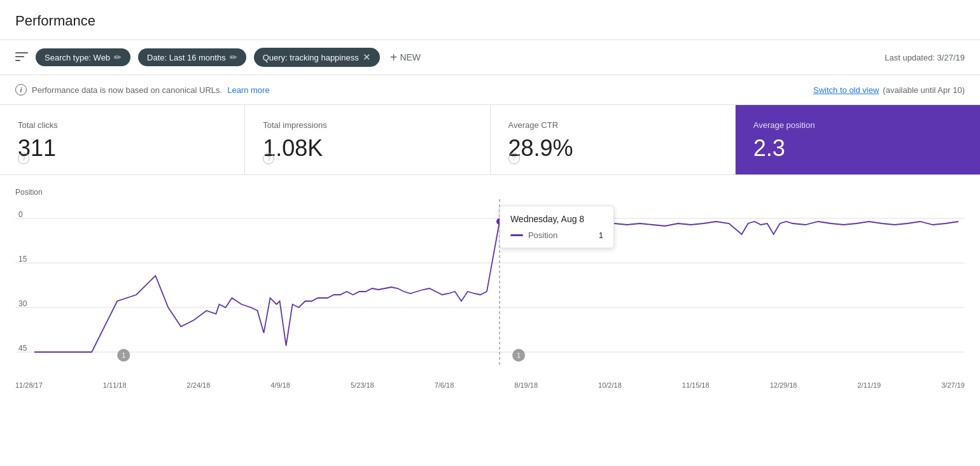 The image size is (980, 466). Describe the element at coordinates (858, 148) in the screenshot. I see `metric-value-position: 2.3` at that location.